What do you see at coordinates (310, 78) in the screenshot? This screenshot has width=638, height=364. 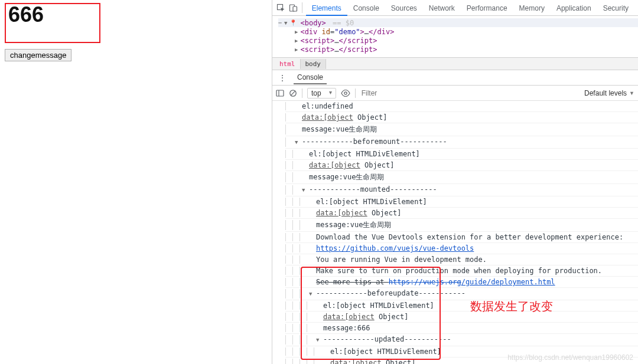 I see `drawer-tab-console: Console` at bounding box center [310, 78].